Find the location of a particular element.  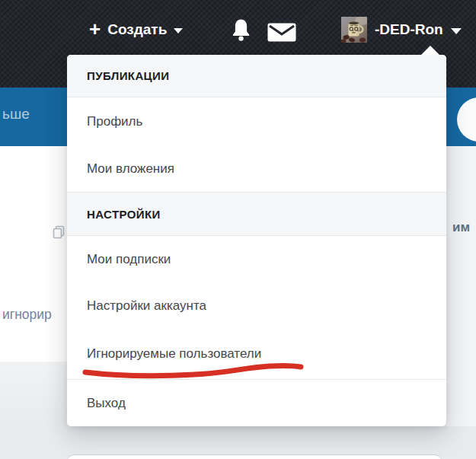

messages-envelope-icon is located at coordinates (282, 33).